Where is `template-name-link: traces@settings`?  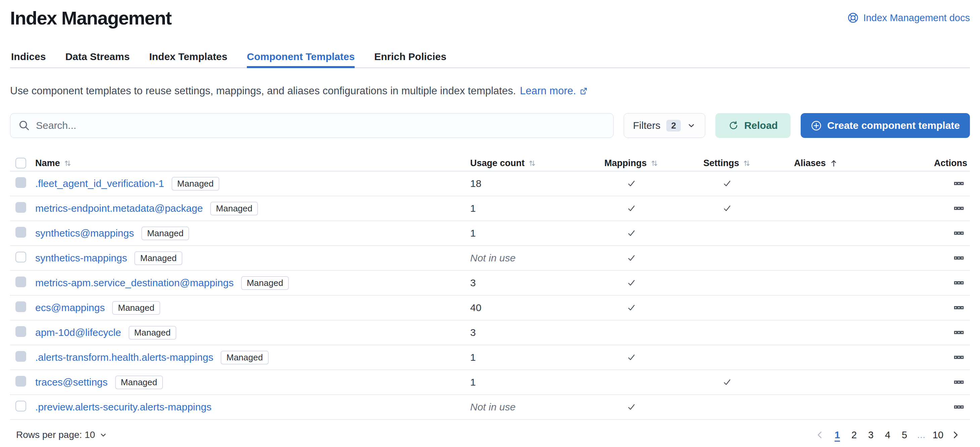
template-name-link: traces@settings is located at coordinates (72, 382).